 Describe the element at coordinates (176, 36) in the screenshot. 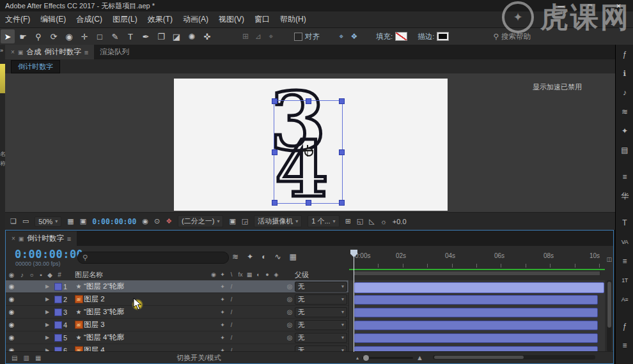

I see `eraser-tool: ◪` at that location.